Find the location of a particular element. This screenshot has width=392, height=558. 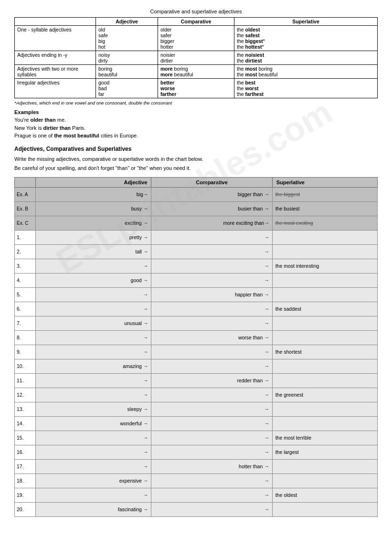

ex-num-1: Ex. A is located at coordinates (25, 194).